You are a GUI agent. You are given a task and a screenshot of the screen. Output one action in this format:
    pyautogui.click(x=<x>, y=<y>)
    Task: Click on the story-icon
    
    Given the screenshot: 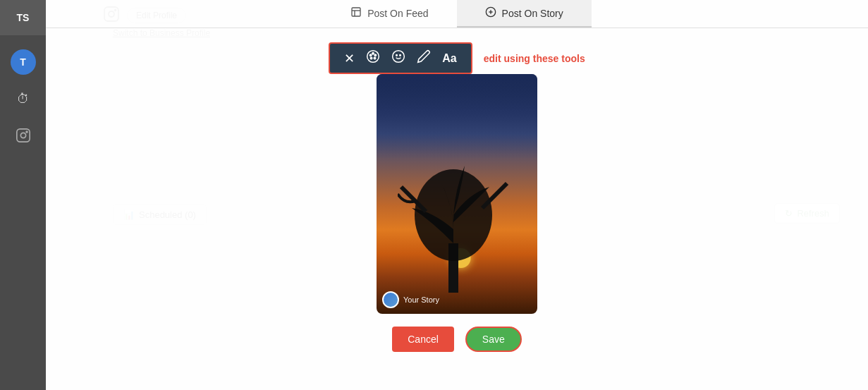 What is the action you would take?
    pyautogui.click(x=491, y=13)
    